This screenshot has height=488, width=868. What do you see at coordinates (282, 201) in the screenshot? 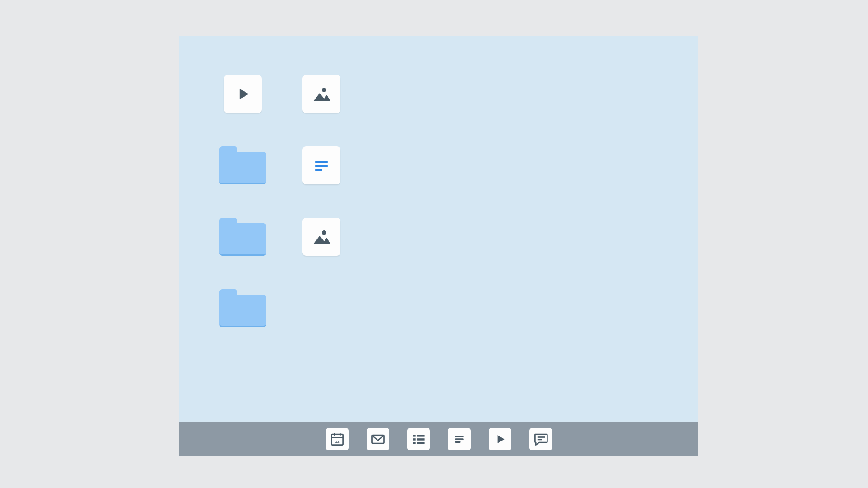
I see `desktop-icon-grid` at bounding box center [282, 201].